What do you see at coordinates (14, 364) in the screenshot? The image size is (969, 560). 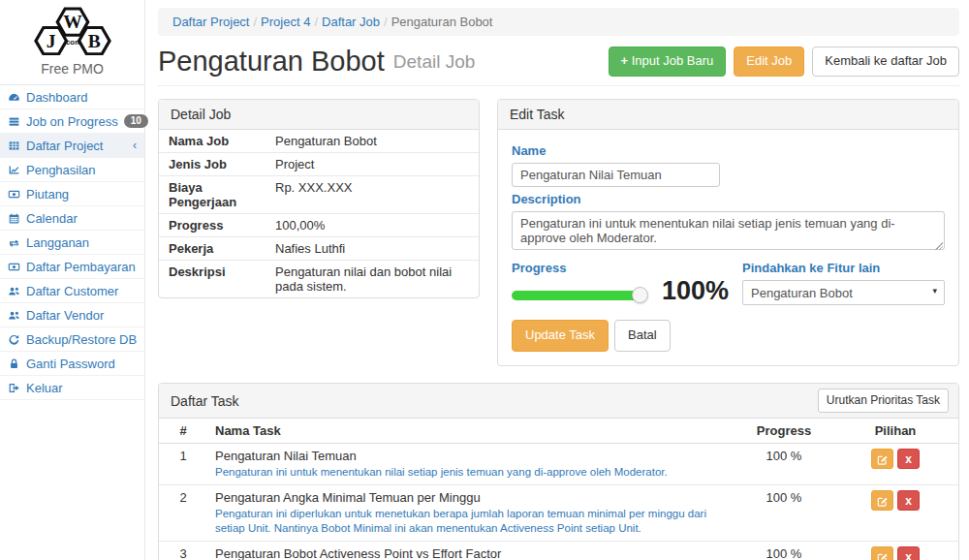 I see `lock-icon` at bounding box center [14, 364].